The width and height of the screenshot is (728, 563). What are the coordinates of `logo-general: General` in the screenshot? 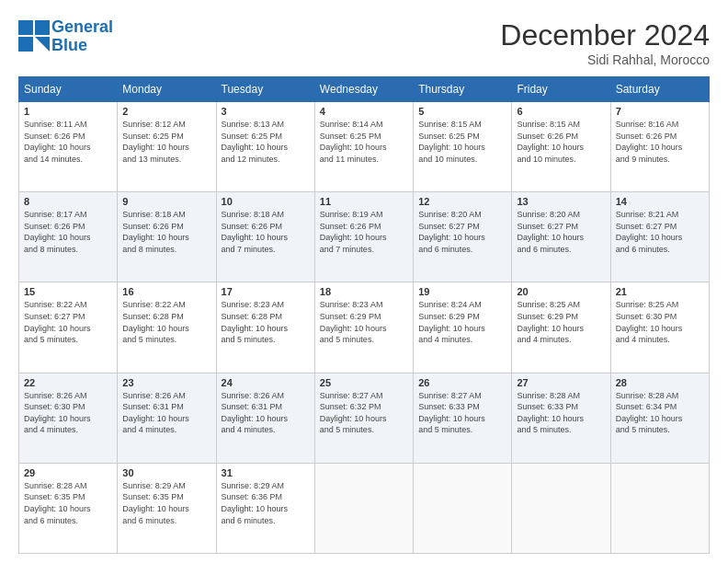 It's located at (83, 27).